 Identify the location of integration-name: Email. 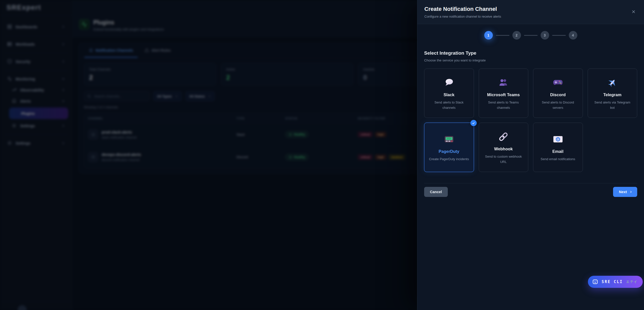
(558, 152).